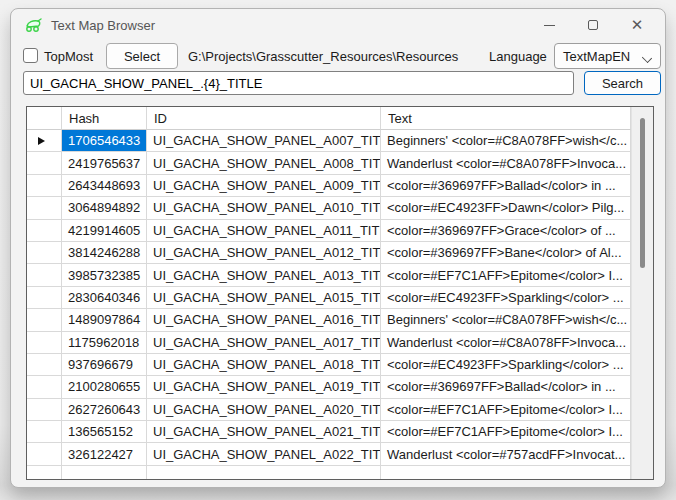 The width and height of the screenshot is (676, 500). Describe the element at coordinates (637, 25) in the screenshot. I see `close-button: ✕` at that location.